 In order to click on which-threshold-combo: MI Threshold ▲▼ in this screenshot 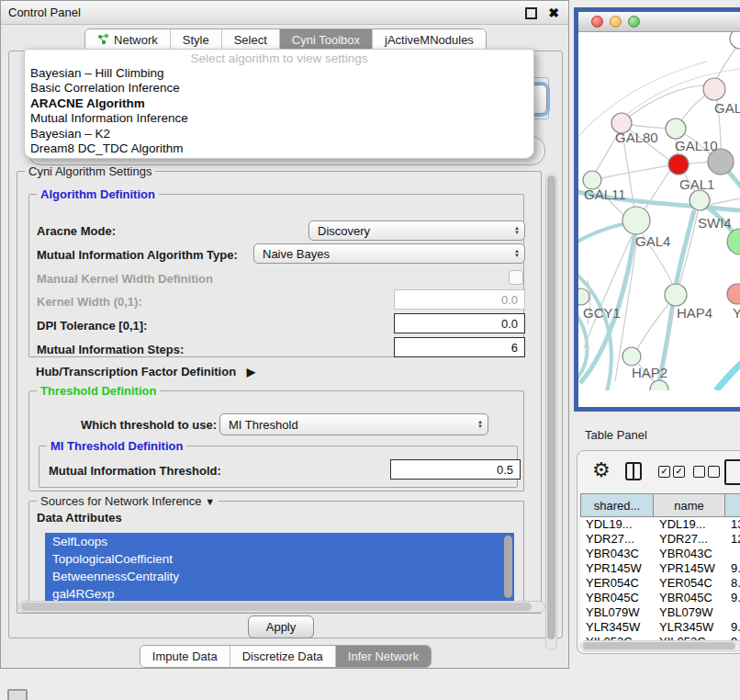, I will do `click(354, 424)`.